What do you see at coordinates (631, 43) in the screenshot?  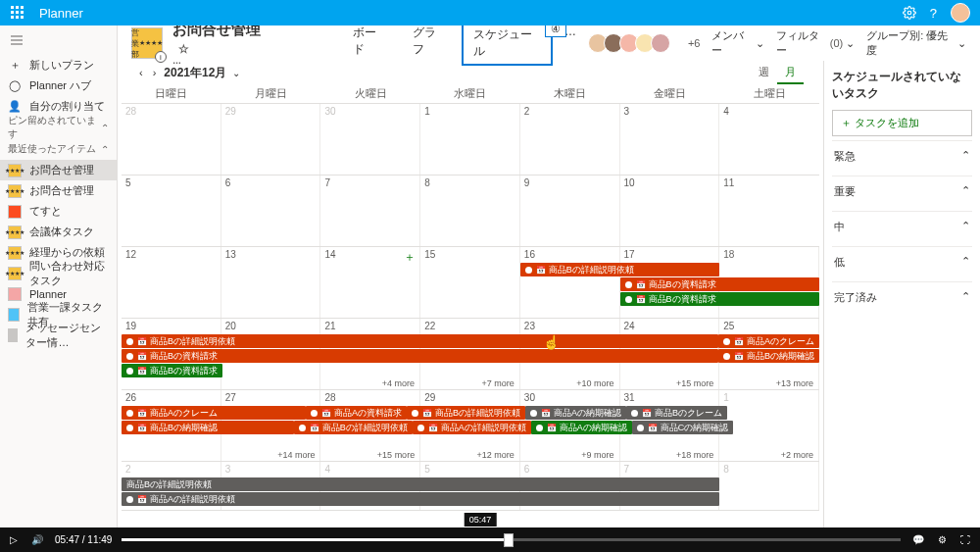 I see `member-avatars` at bounding box center [631, 43].